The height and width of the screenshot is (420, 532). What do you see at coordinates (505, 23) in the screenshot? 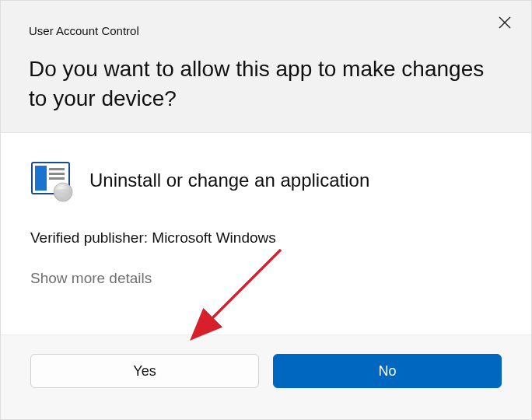
I see `close-button` at bounding box center [505, 23].